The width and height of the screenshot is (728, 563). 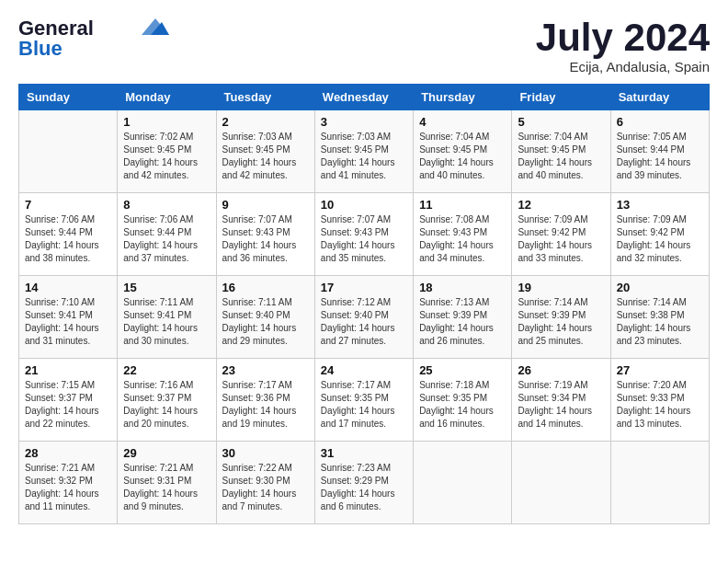 What do you see at coordinates (463, 98) in the screenshot?
I see `weekday-header-thursday: Thursday` at bounding box center [463, 98].